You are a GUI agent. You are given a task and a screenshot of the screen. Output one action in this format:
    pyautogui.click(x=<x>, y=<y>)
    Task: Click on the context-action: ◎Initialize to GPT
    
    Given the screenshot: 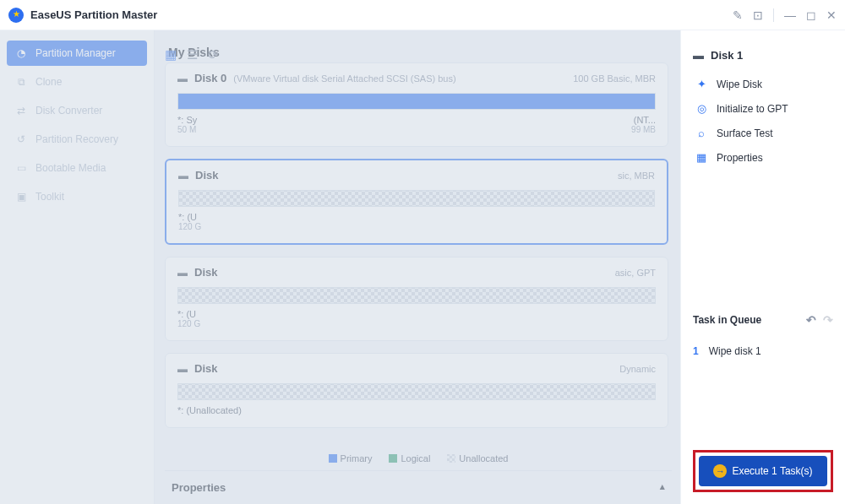 What is the action you would take?
    pyautogui.click(x=763, y=108)
    